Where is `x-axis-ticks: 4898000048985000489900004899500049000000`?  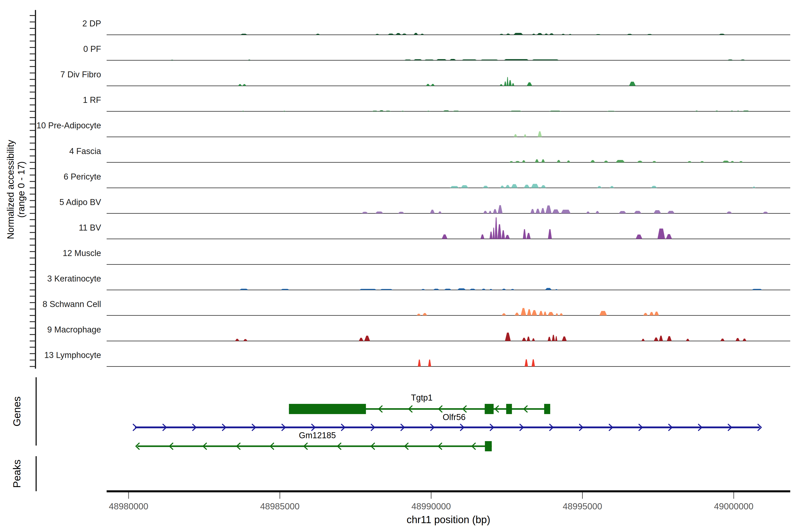 x-axis-ticks: 4898000048985000489900004899500049000000 is located at coordinates (431, 502).